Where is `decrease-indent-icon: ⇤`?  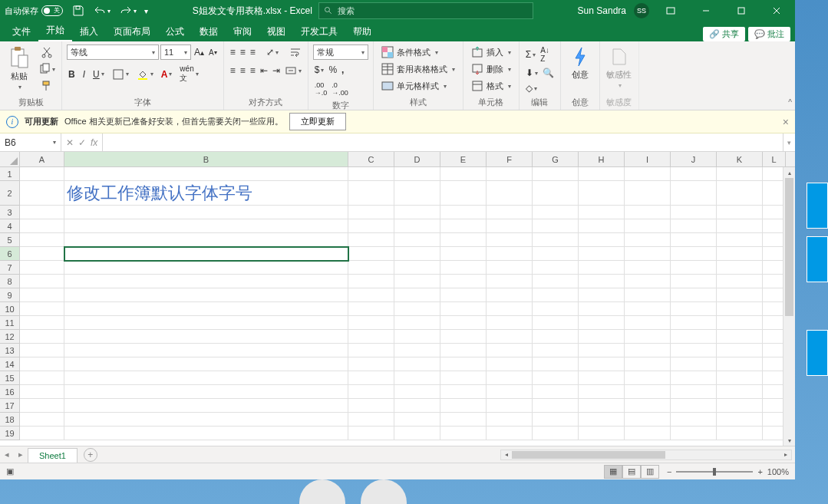
decrease-indent-icon: ⇤ is located at coordinates (264, 71).